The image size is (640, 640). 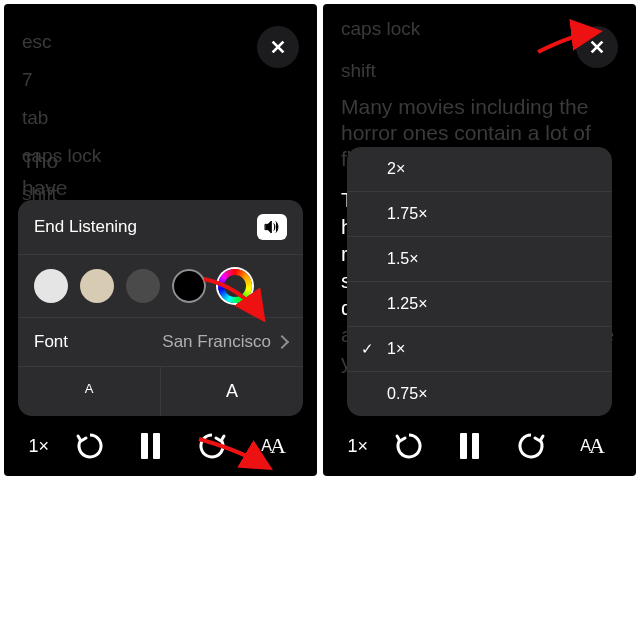 I want to click on end-listening-label: End Listening, so click(x=86, y=227).